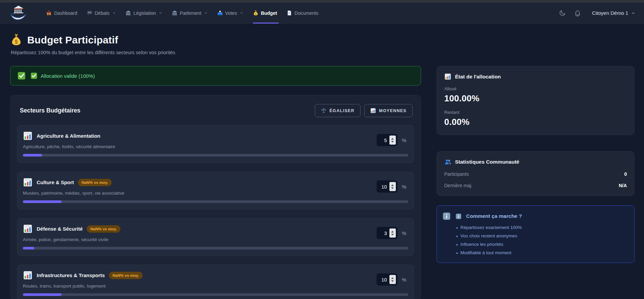 This screenshot has width=644, height=299. What do you see at coordinates (458, 186) in the screenshot?
I see `stat-label: Dernière maj.` at bounding box center [458, 186].